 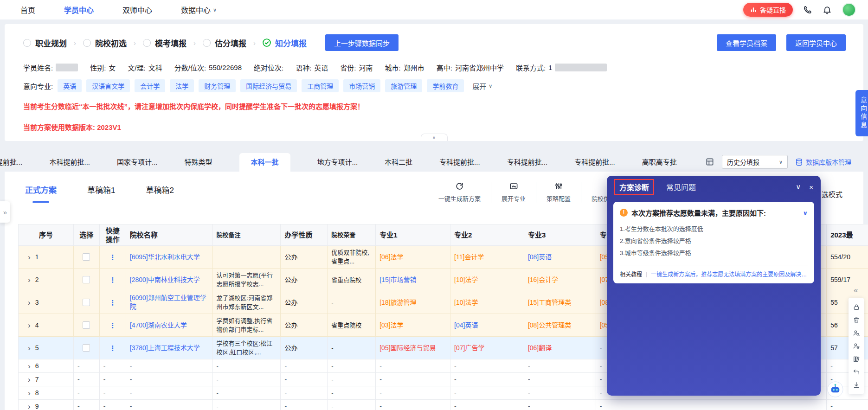 What do you see at coordinates (199, 10) in the screenshot?
I see `nav-data-center: 数据中心 ∨` at bounding box center [199, 10].